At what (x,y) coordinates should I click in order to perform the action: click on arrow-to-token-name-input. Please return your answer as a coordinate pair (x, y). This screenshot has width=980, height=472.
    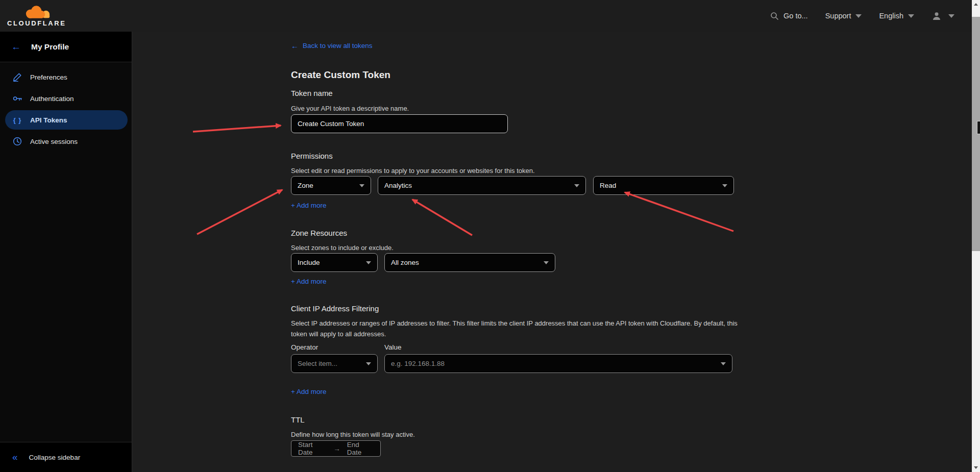
    Looking at the image, I should click on (237, 129).